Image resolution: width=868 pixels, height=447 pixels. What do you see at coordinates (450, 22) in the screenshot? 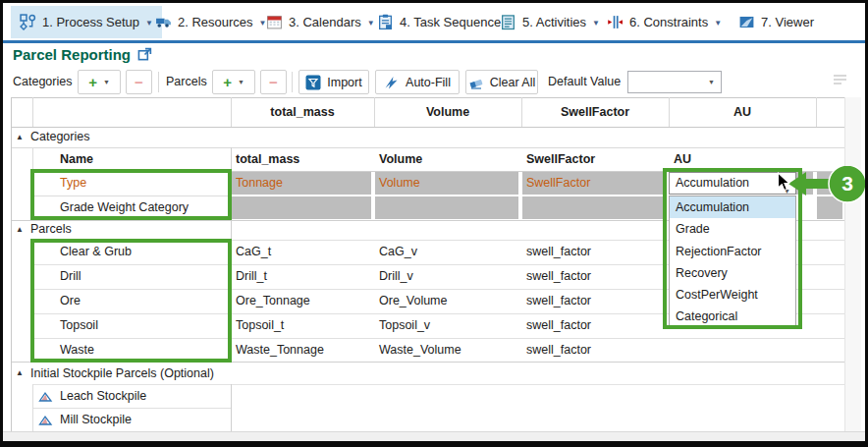
I see `tab-label: 4. Task Sequence` at bounding box center [450, 22].